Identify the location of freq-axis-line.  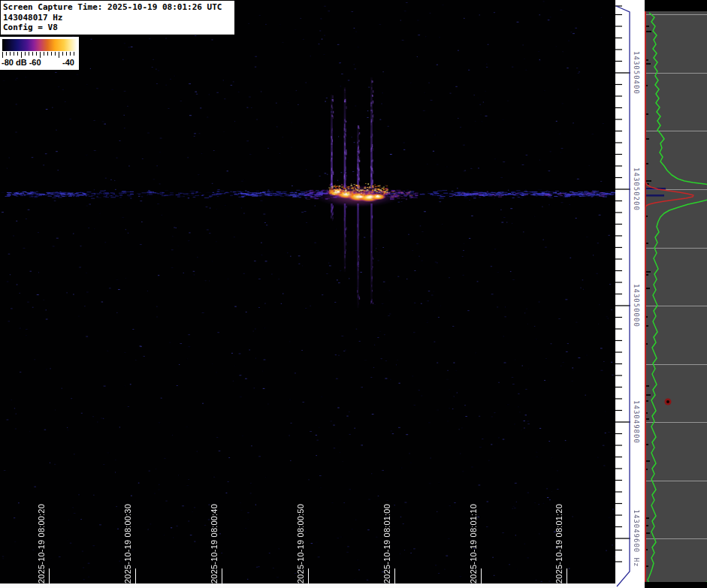
(623, 296).